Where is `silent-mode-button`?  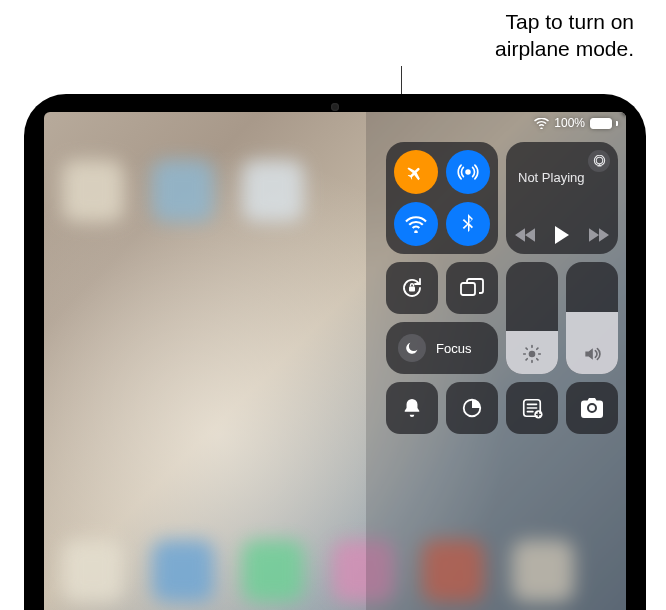 silent-mode-button is located at coordinates (412, 408).